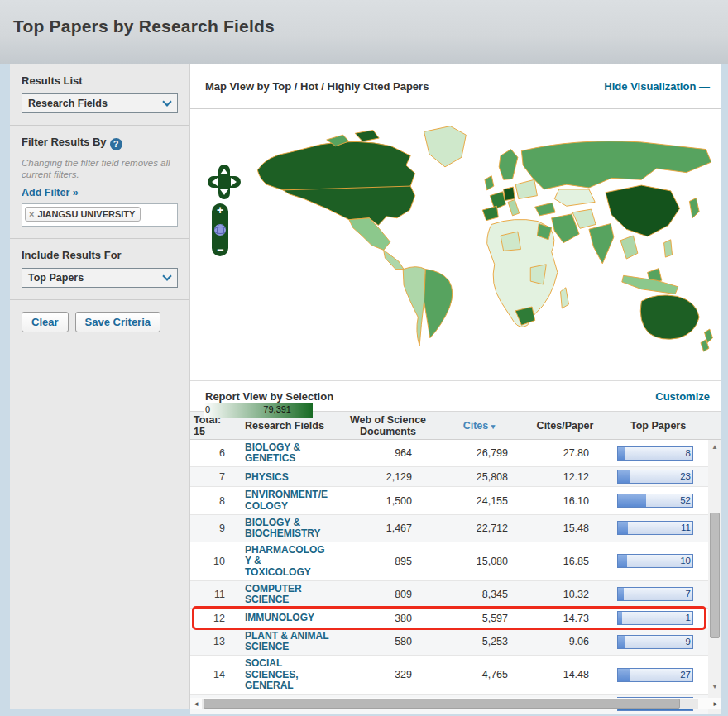 Image resolution: width=728 pixels, height=716 pixels. Describe the element at coordinates (388, 453) in the screenshot. I see `documents-cell: 964` at that location.